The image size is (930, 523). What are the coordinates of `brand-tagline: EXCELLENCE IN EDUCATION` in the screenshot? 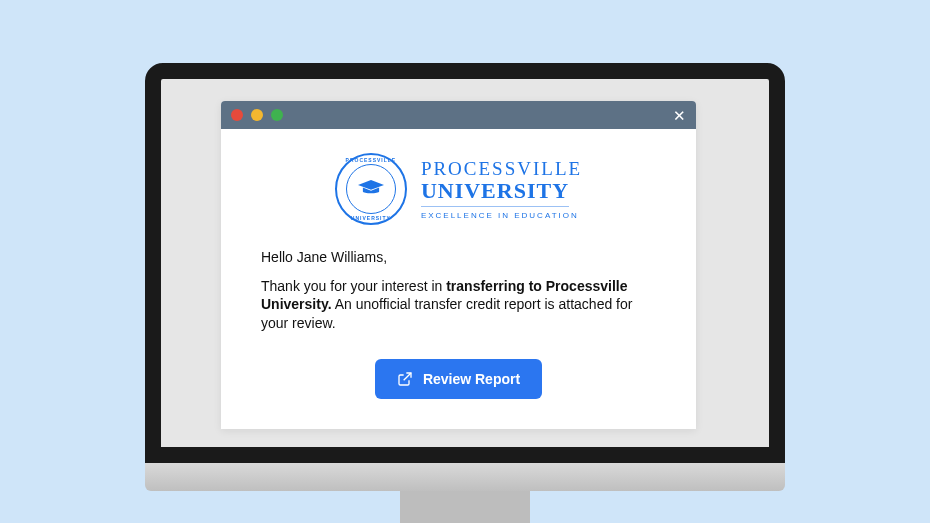 It's located at (502, 216).